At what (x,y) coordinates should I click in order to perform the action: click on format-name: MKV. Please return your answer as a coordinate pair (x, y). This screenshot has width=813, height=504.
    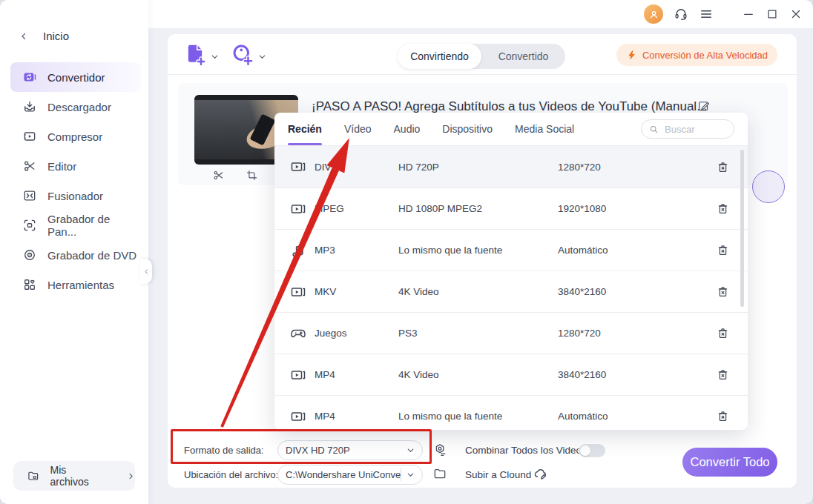
    Looking at the image, I should click on (356, 292).